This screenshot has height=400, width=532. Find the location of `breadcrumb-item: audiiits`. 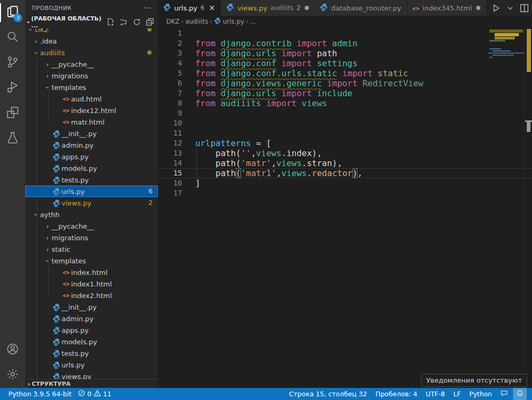

breadcrumb-item: audiiits is located at coordinates (197, 22).